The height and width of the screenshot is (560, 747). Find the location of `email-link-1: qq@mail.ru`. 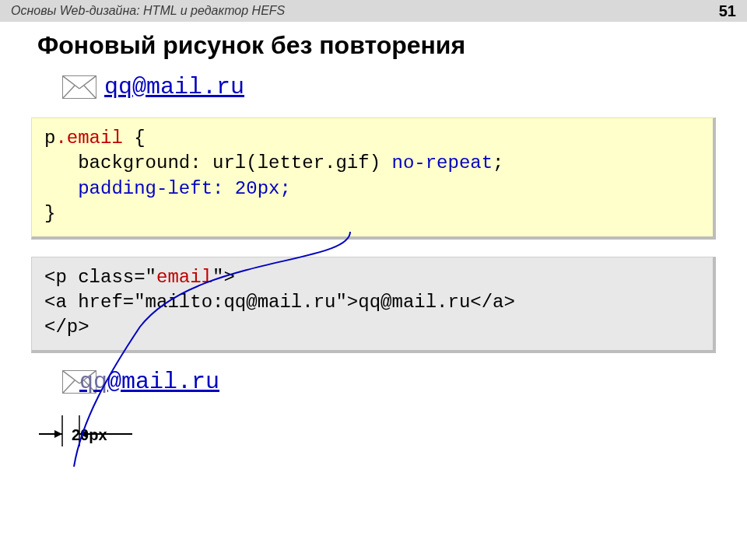

email-link-1: qq@mail.ru is located at coordinates (174, 87).